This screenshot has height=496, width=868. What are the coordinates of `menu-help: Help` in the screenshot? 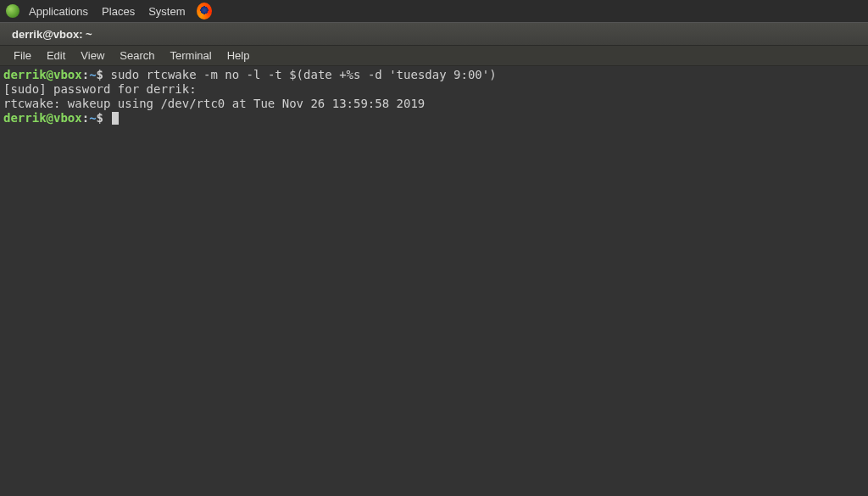 It's located at (239, 56).